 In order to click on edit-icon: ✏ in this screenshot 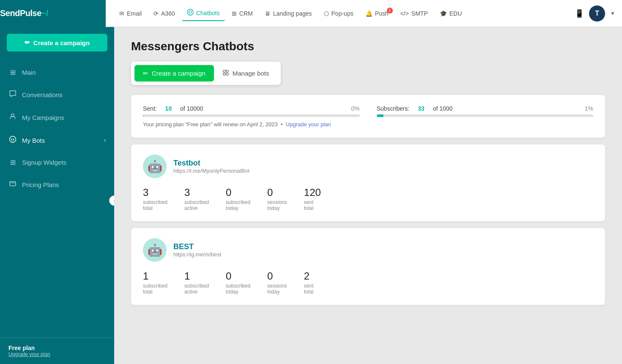, I will do `click(145, 73)`.